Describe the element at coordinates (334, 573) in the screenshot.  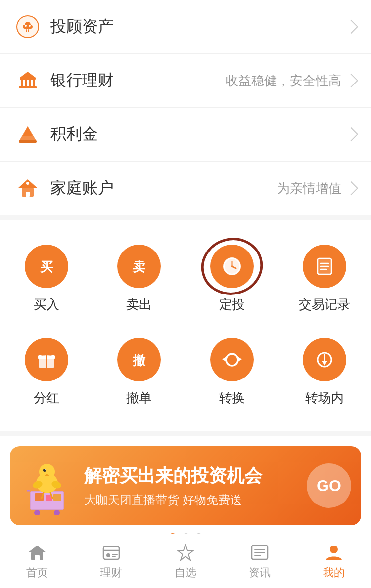
I see `nav-wode-label: 我的` at that location.